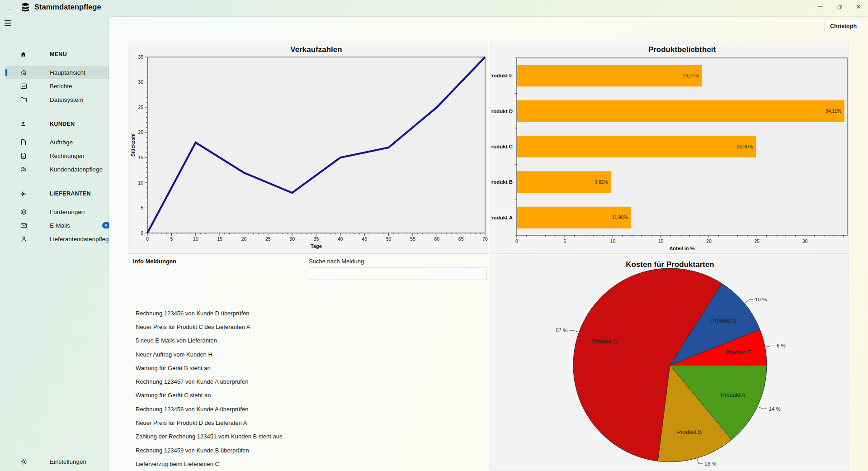 The width and height of the screenshot is (868, 471). Describe the element at coordinates (61, 212) in the screenshot. I see `sidebar-item-forderungen: Forderungen` at that location.